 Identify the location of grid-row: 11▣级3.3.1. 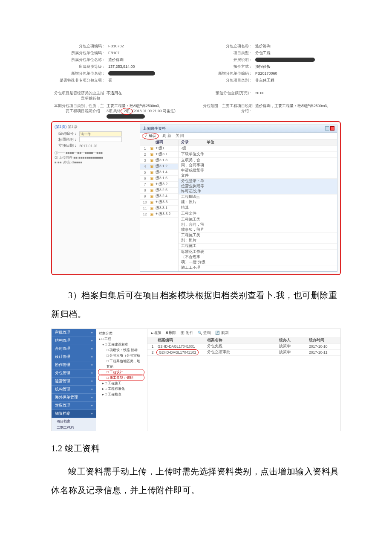
(159, 209).